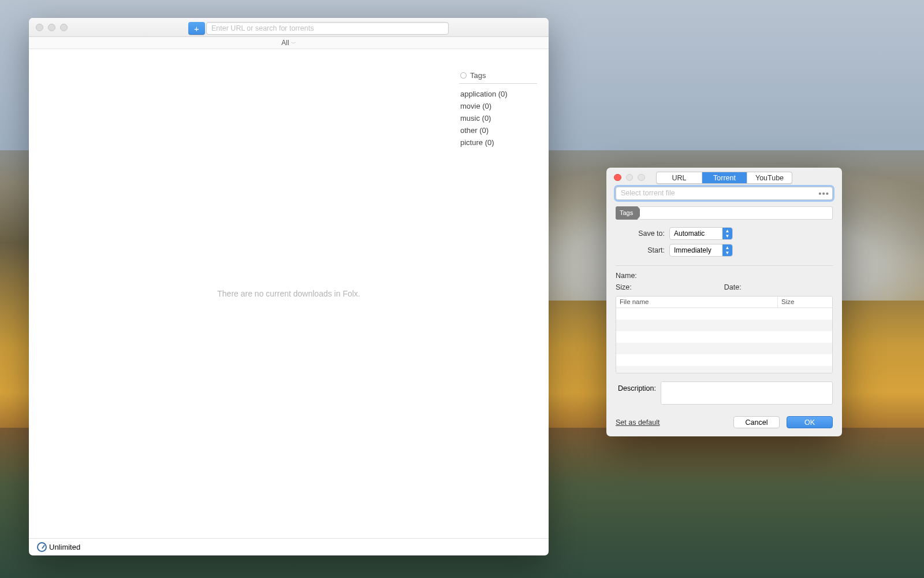 The height and width of the screenshot is (578, 924). I want to click on status-bar: Unlimited, so click(289, 547).